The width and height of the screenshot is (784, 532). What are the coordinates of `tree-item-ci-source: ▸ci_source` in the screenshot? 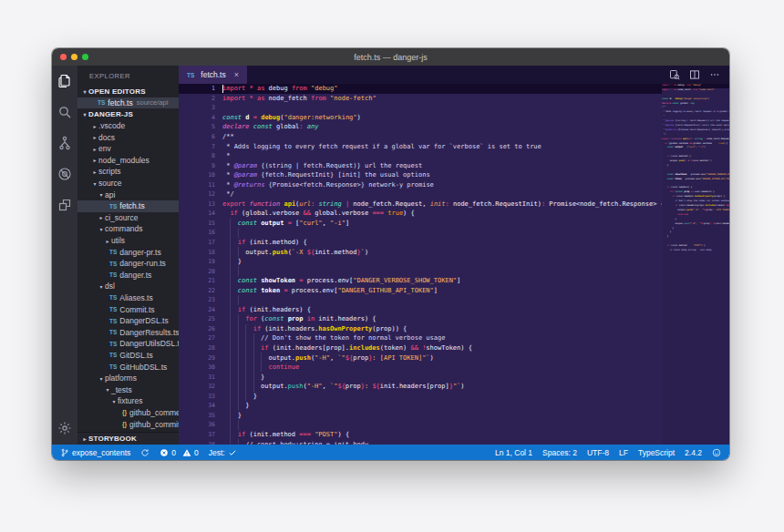 It's located at (128, 219).